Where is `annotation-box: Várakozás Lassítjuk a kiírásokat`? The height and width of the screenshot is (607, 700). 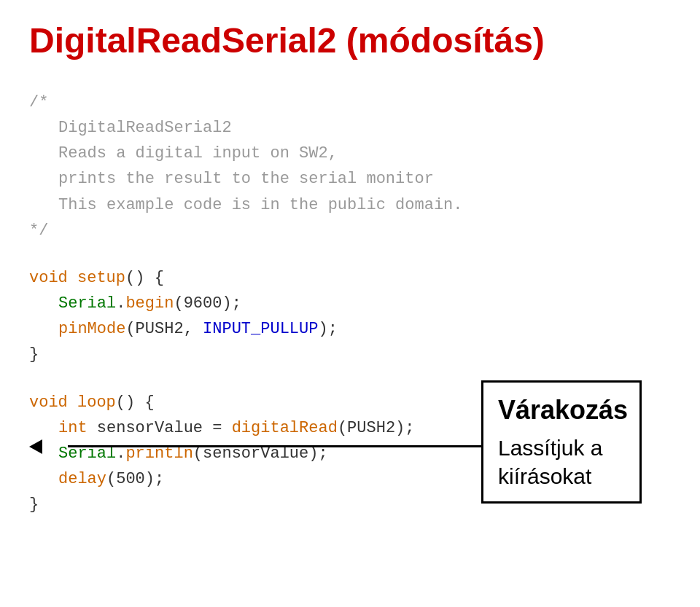 annotation-box: Várakozás Lassítjuk a kiírásokat is located at coordinates (561, 442).